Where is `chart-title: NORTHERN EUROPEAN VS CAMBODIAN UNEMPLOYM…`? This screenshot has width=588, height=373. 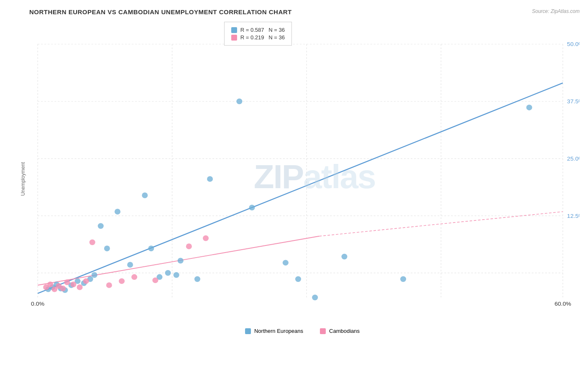 chart-title: NORTHERN EUROPEAN VS CAMBODIAN UNEMPLOYM… is located at coordinates (304, 12).